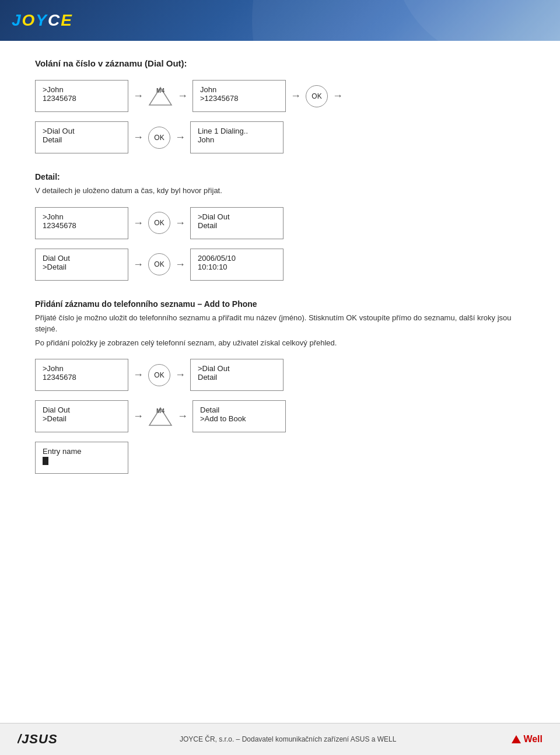  What do you see at coordinates (159, 264) in the screenshot?
I see `ok-button-4: OK` at bounding box center [159, 264].